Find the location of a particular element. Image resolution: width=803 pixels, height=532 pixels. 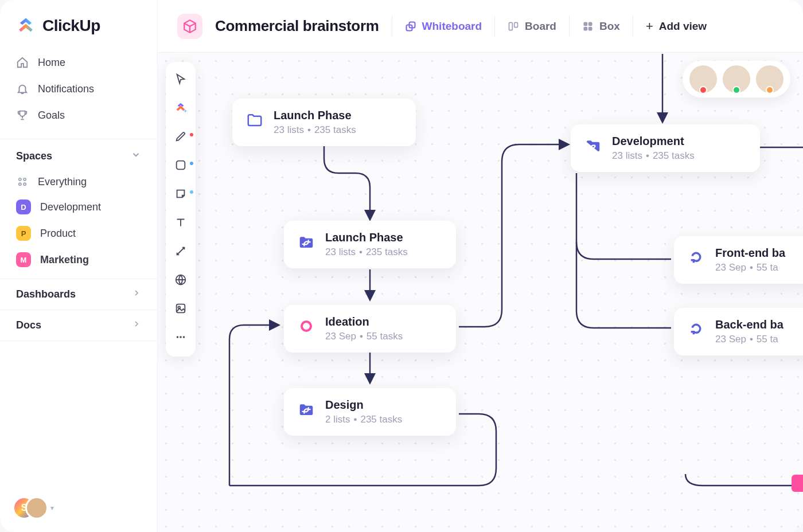

view-tab-whiteboard: Whiteboard is located at coordinates (444, 26).